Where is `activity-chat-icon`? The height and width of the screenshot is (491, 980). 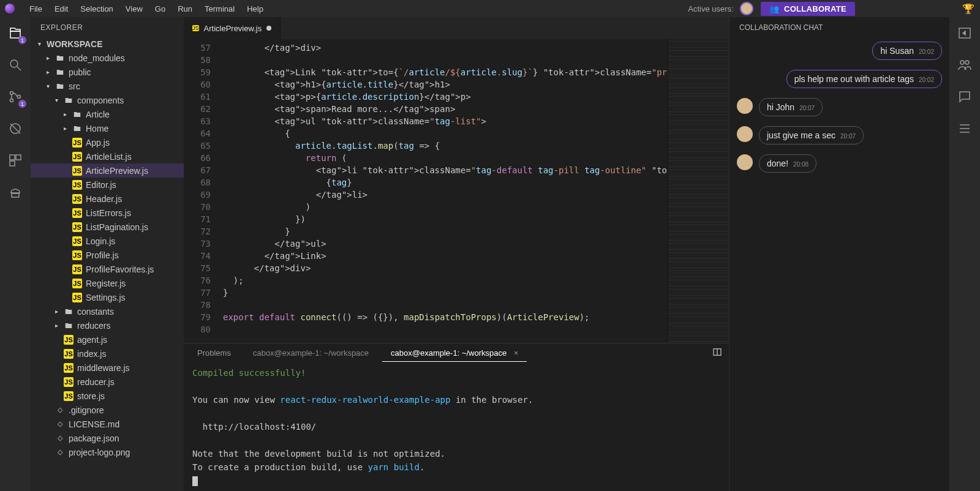
activity-chat-icon is located at coordinates (965, 97).